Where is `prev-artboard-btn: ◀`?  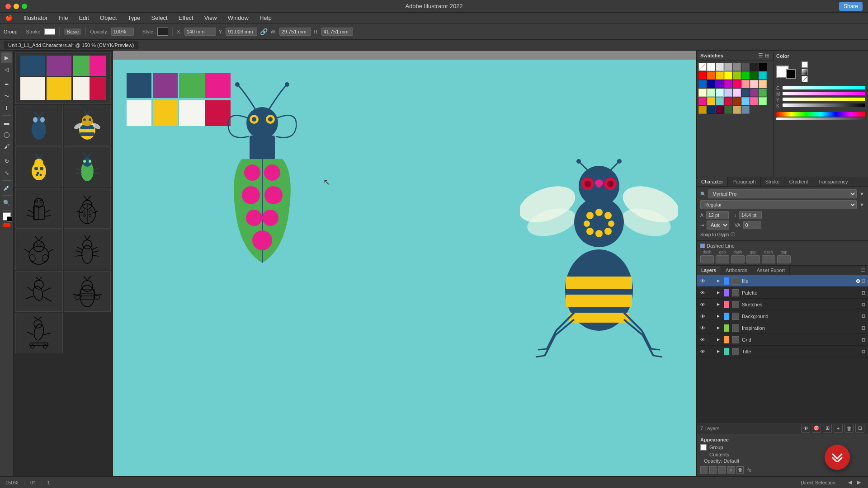
prev-artboard-btn: ◀ is located at coordinates (850, 483).